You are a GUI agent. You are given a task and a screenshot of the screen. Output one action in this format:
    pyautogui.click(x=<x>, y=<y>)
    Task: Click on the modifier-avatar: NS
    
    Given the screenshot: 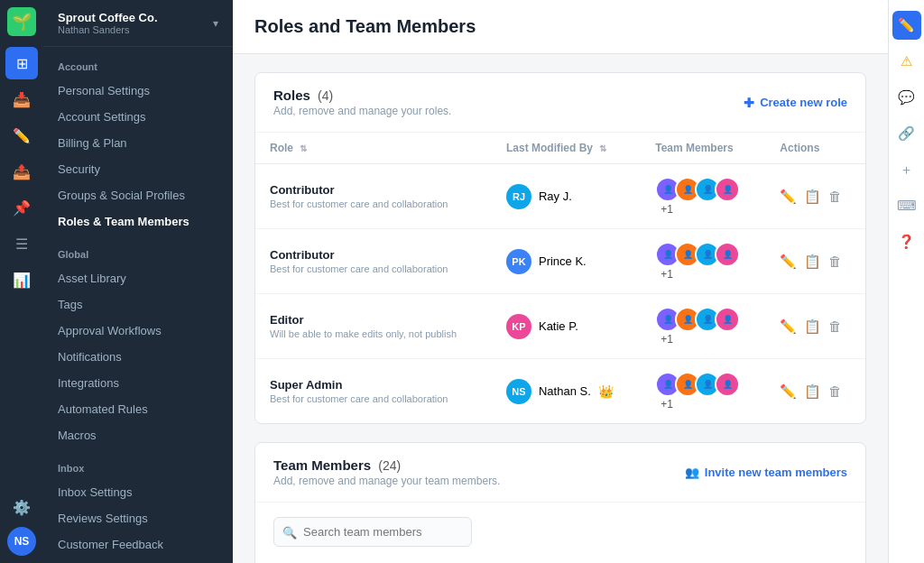 What is the action you would take?
    pyautogui.click(x=519, y=392)
    